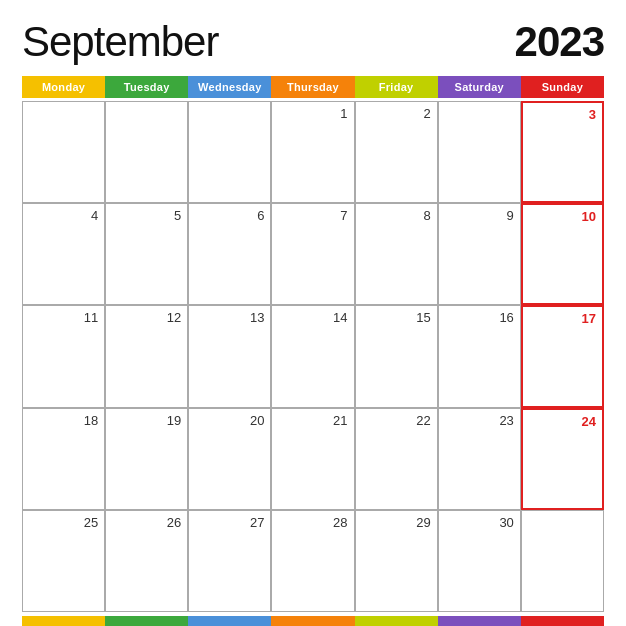  I want to click on day-number: 4, so click(94, 216).